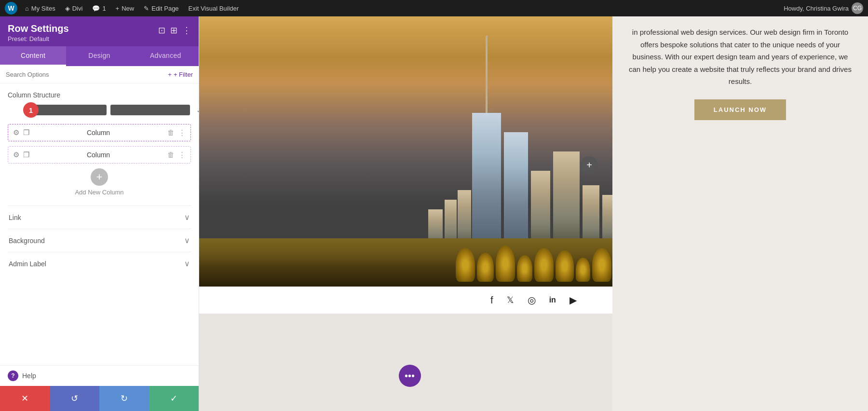  What do you see at coordinates (99, 56) in the screenshot?
I see `panel-tabs: Content Design Advanced` at bounding box center [99, 56].